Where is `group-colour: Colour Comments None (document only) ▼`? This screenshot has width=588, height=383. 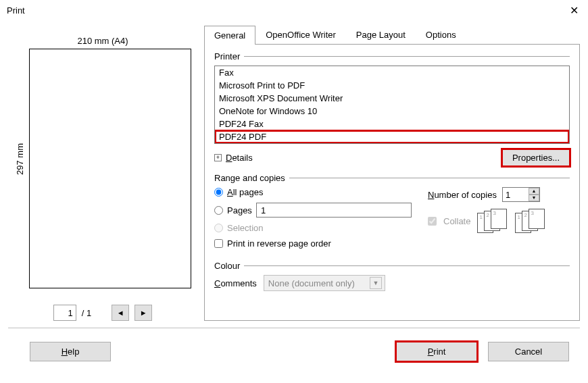 group-colour: Colour Comments None (document only) ▼ is located at coordinates (392, 276).